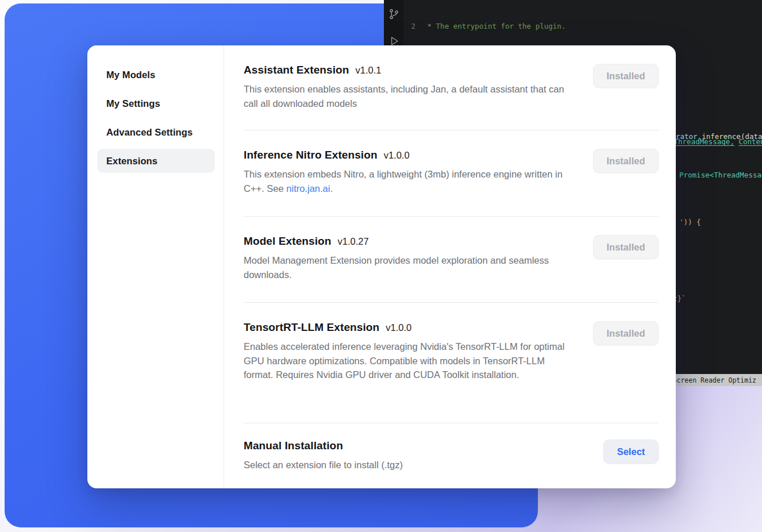  Describe the element at coordinates (156, 103) in the screenshot. I see `sidebar-item-my-settings: My Settings` at that location.